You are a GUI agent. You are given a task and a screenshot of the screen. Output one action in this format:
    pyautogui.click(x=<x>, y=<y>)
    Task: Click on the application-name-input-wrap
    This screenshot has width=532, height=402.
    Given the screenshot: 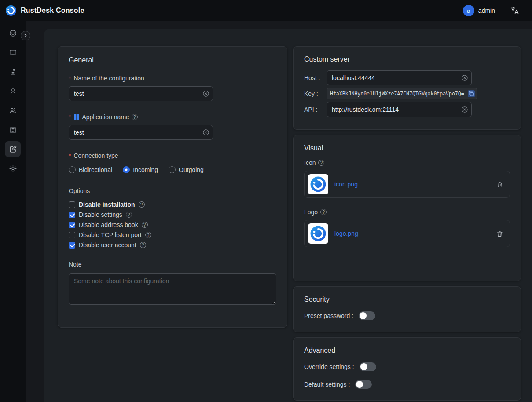 What is the action you would take?
    pyautogui.click(x=141, y=132)
    